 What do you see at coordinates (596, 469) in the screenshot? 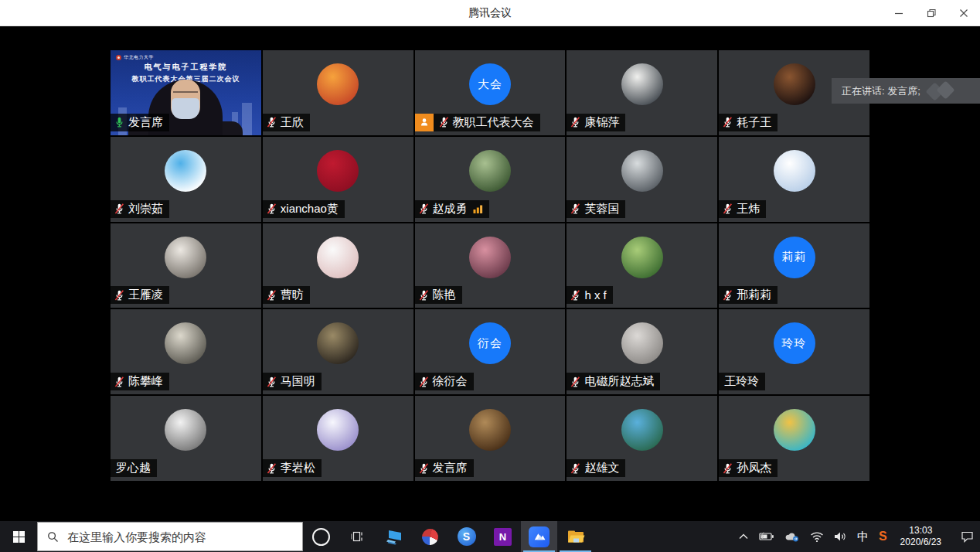
I see `participant-label: 赵雄文` at bounding box center [596, 469].